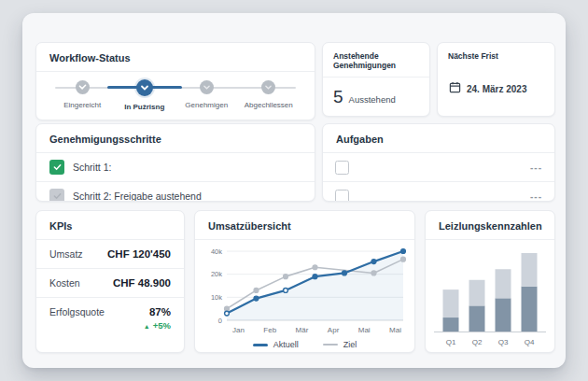 This screenshot has height=381, width=588. I want to click on kpi-value: CHF 48.900, so click(142, 283).